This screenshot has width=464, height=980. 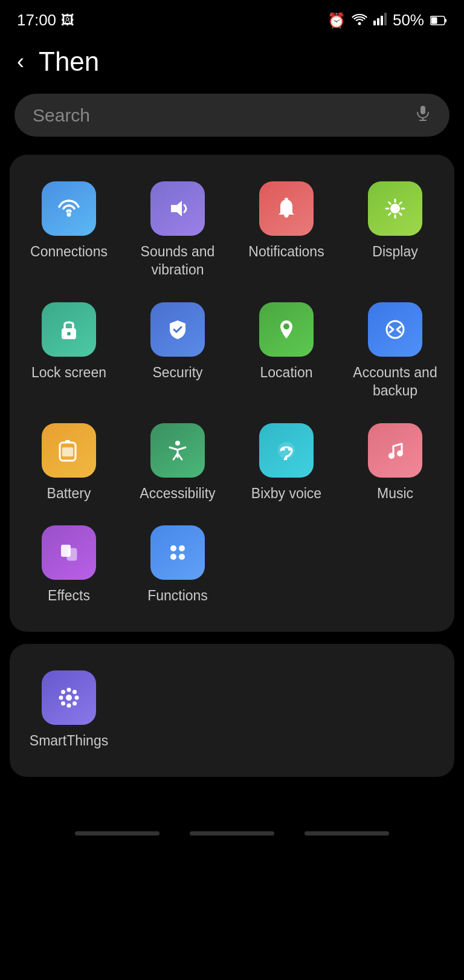 I want to click on battery-percent: 50%, so click(x=408, y=21).